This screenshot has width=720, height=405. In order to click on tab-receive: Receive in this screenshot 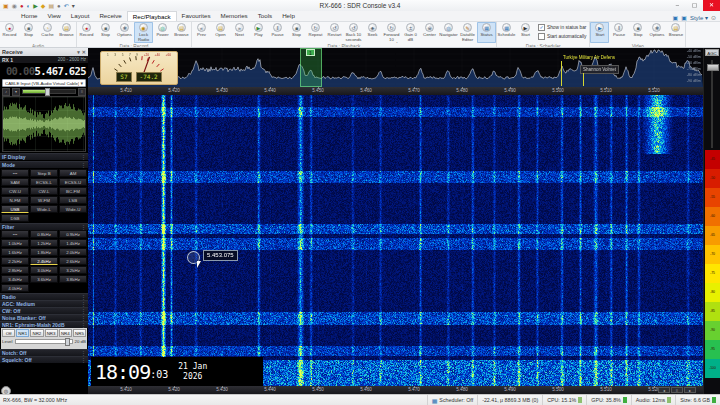, I will do `click(110, 16)`.